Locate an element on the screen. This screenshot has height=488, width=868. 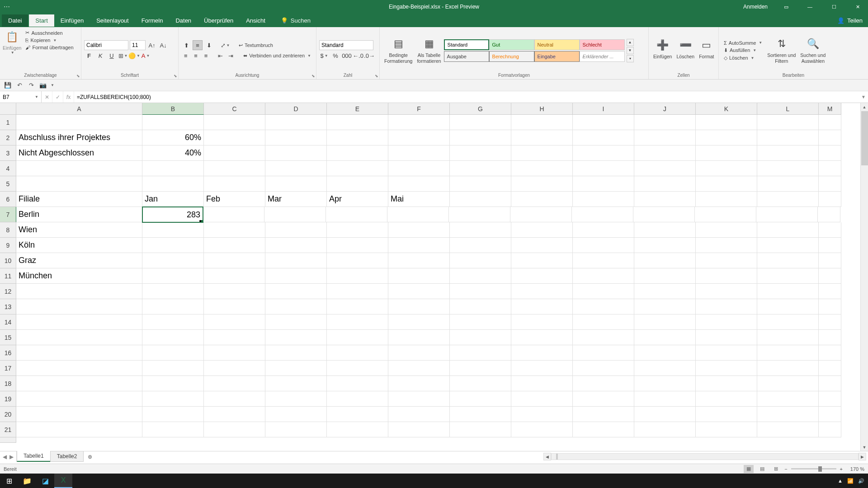
horizontal-scrollbar is located at coordinates (705, 456).